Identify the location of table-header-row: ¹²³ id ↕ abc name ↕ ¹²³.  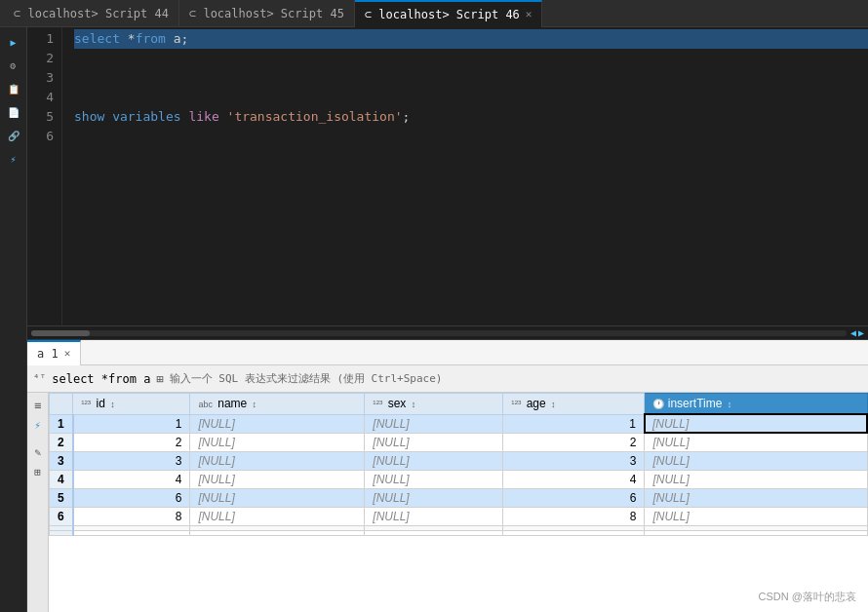
(458, 404).